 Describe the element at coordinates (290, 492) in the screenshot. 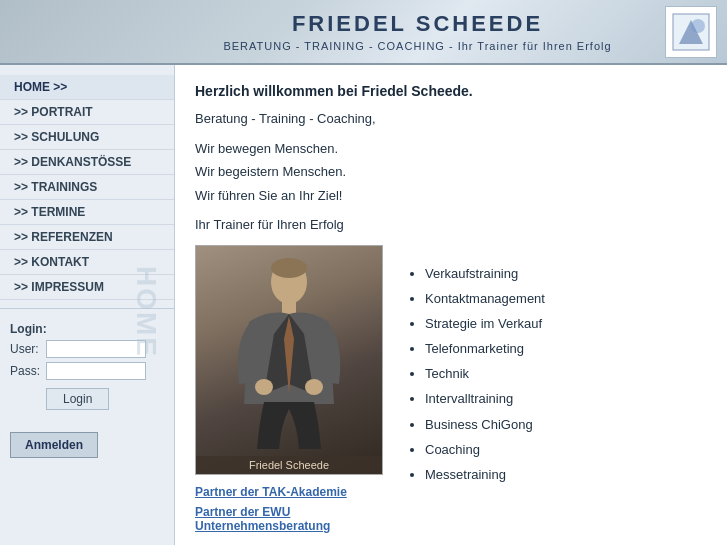

I see `partner-link: Partner der TAK-Akademie` at that location.